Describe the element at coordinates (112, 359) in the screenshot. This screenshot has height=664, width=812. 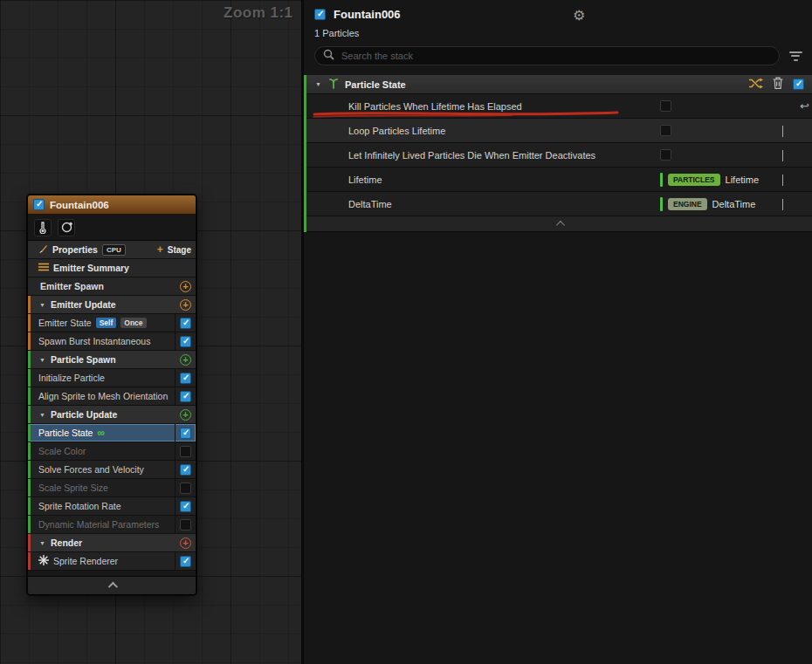
I see `node-row-particle-spawn: ▼ Particle Spawn +` at that location.